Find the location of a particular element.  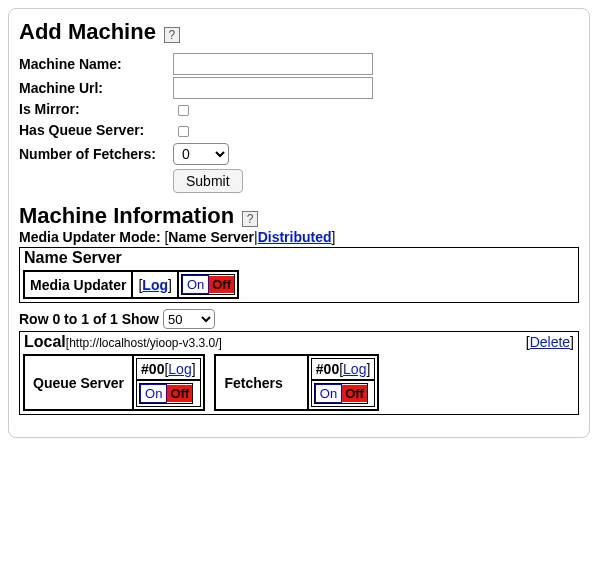

fetcher-on-button: On is located at coordinates (328, 394).